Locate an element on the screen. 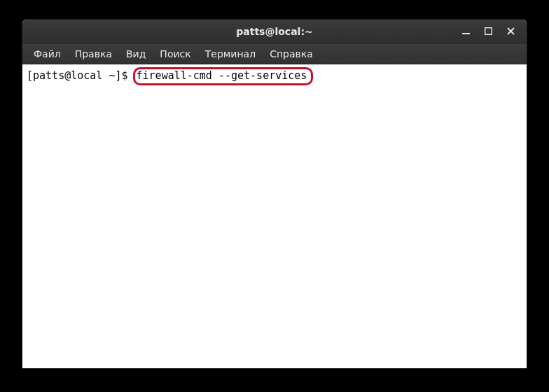 This screenshot has width=549, height=392. window-controls is located at coordinates (491, 31).